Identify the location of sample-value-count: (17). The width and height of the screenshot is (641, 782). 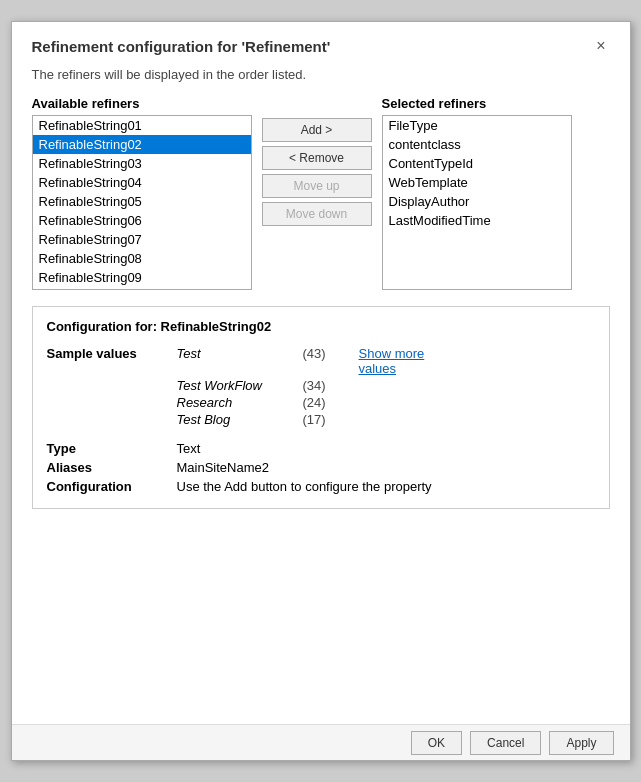
(323, 420).